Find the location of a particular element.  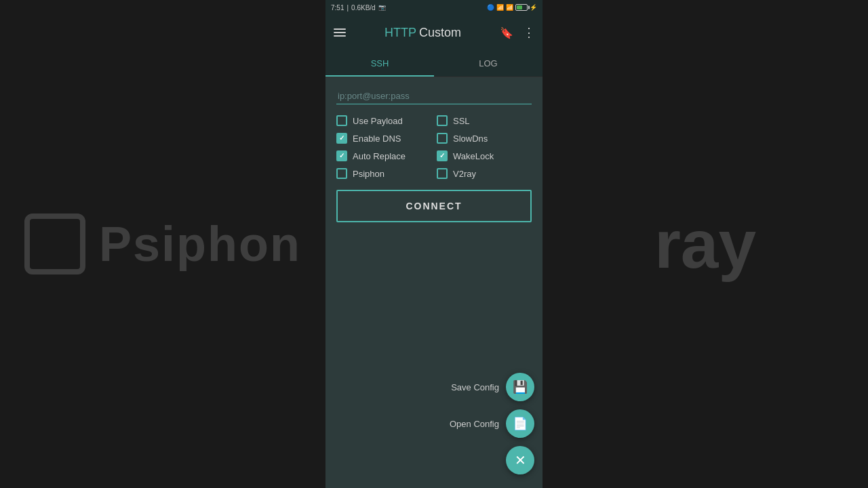

checkbox-v2ray: V2ray is located at coordinates (484, 174).